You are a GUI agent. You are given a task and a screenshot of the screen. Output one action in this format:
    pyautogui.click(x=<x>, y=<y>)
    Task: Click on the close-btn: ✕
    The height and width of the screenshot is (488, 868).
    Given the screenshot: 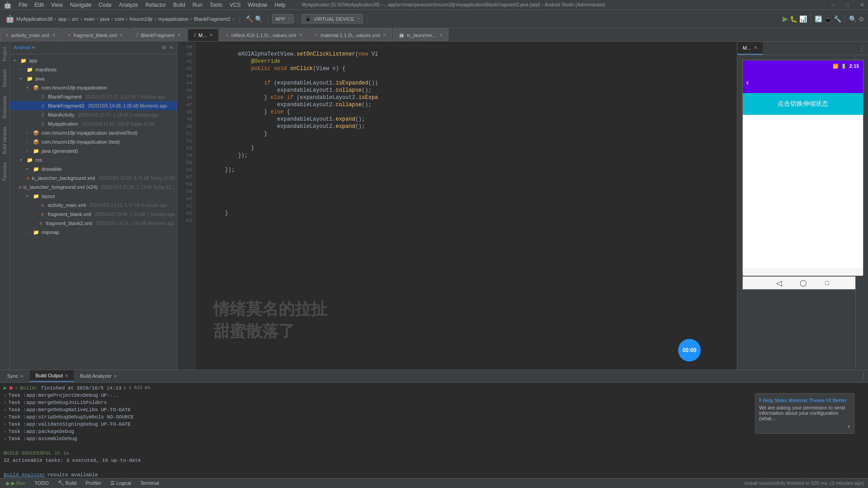 What is the action you would take?
    pyautogui.click(x=862, y=5)
    